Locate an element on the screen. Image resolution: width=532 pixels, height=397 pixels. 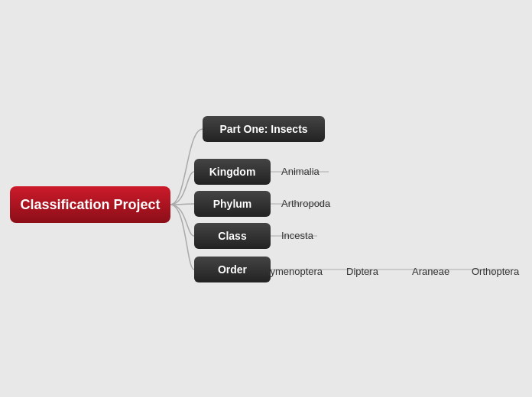
order-node: Order is located at coordinates (232, 270).